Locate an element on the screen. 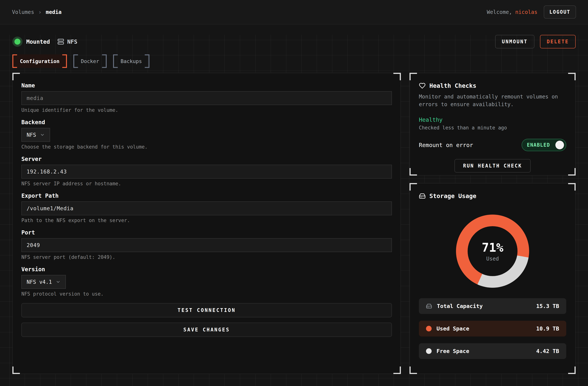 The image size is (588, 386). legend-label: Total Capacity is located at coordinates (460, 306).